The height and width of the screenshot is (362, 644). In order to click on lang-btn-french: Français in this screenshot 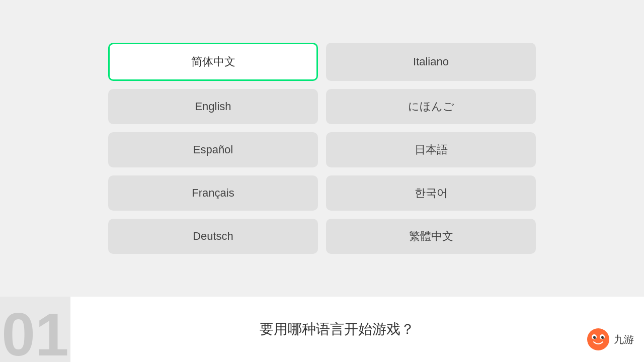, I will do `click(213, 193)`.